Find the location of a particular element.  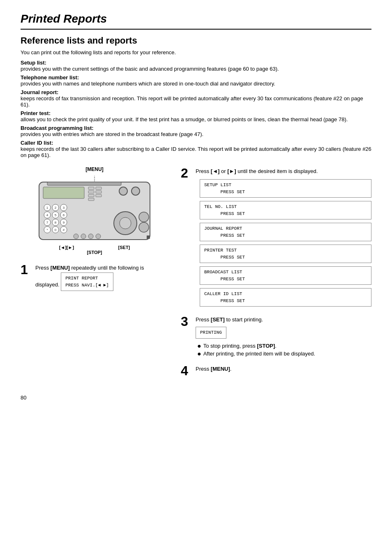

list-item: Journal report:keeps records of fax tran… is located at coordinates (196, 99).